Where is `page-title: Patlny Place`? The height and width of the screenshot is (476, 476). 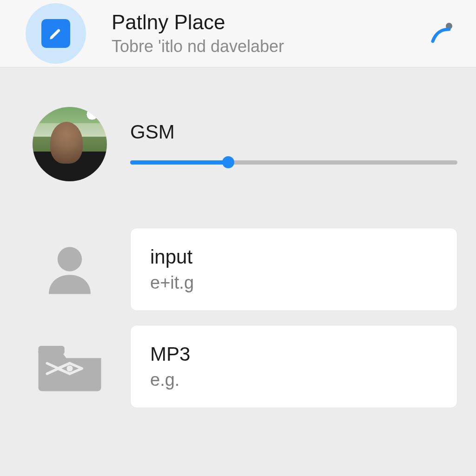
page-title: Patlny Place is located at coordinates (270, 22).